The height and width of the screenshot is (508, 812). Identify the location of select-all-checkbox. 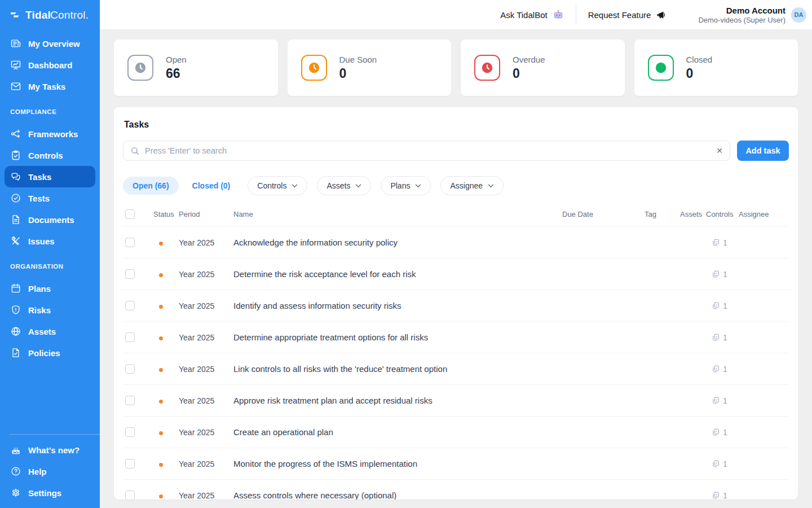
(130, 214).